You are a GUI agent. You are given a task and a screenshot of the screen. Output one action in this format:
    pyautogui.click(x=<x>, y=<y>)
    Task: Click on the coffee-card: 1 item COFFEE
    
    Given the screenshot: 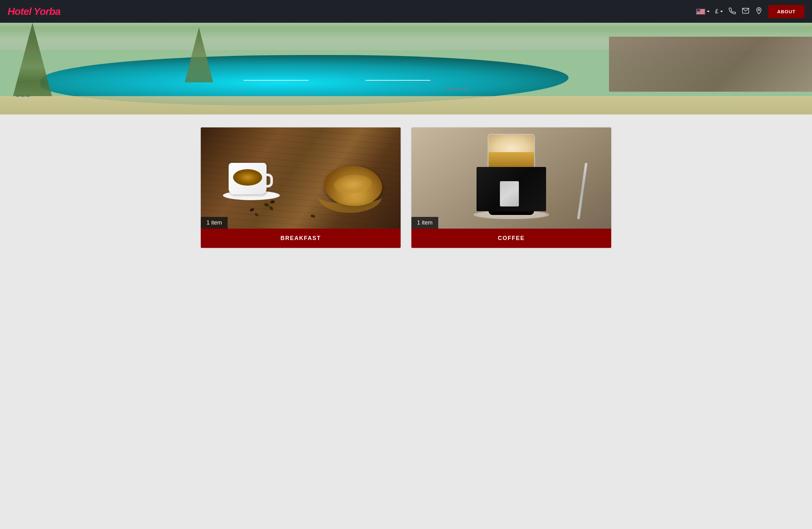 What is the action you would take?
    pyautogui.click(x=511, y=188)
    